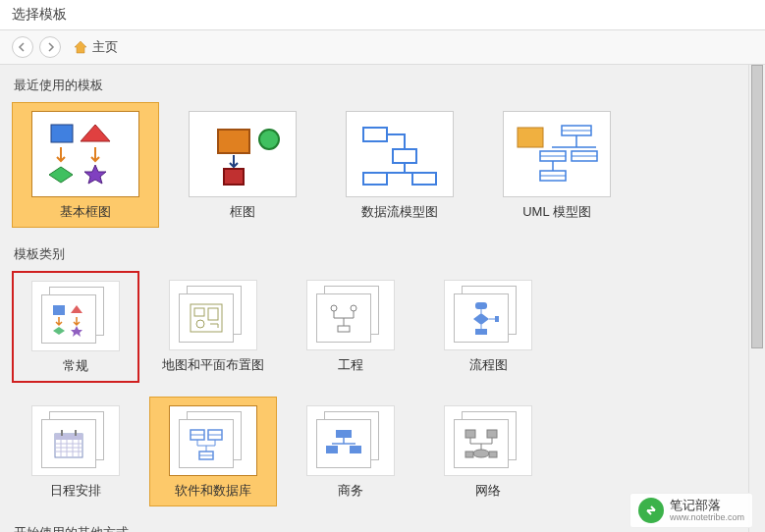 The height and width of the screenshot is (532, 765). I want to click on dataflow-icon, so click(400, 154).